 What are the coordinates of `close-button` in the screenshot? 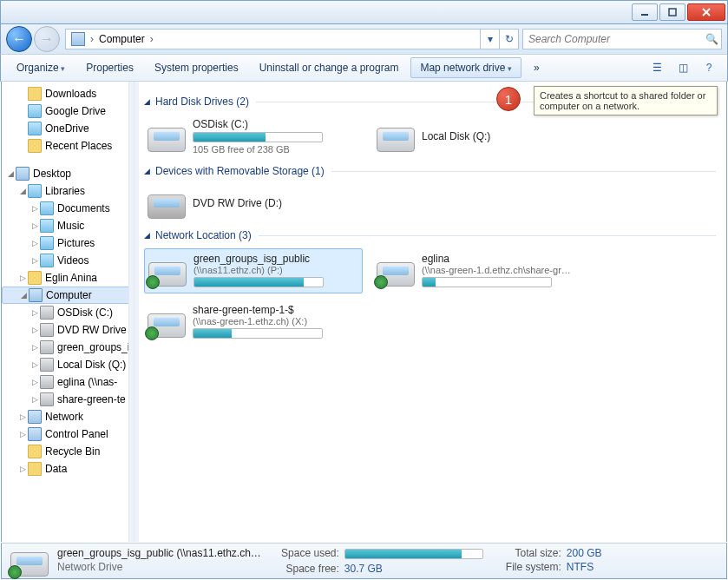 It's located at (706, 12).